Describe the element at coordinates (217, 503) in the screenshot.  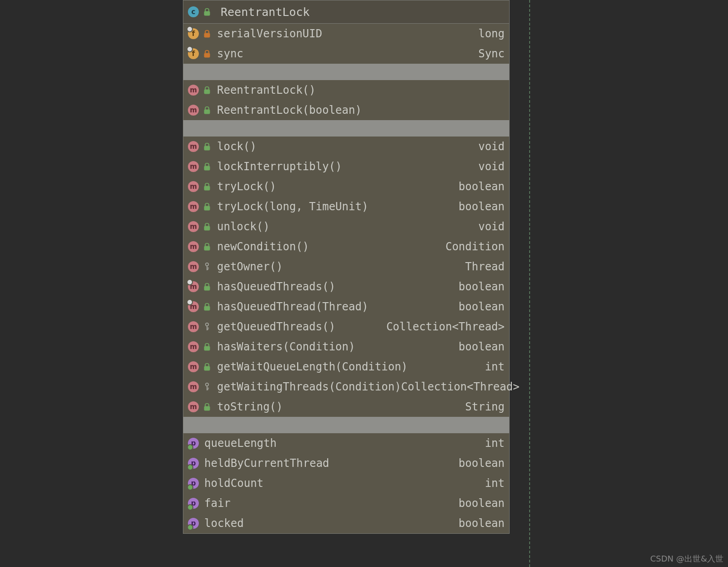
I see `member-name: fair` at that location.